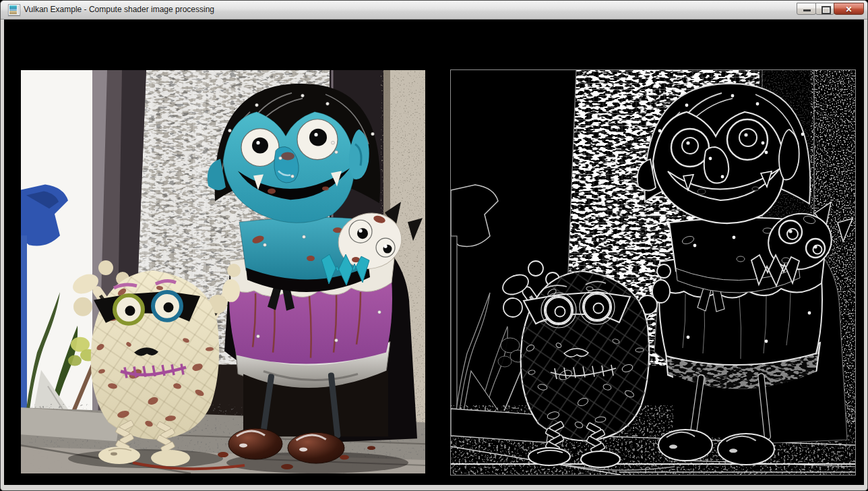 The width and height of the screenshot is (868, 491). I want to click on minimize-icon, so click(807, 11).